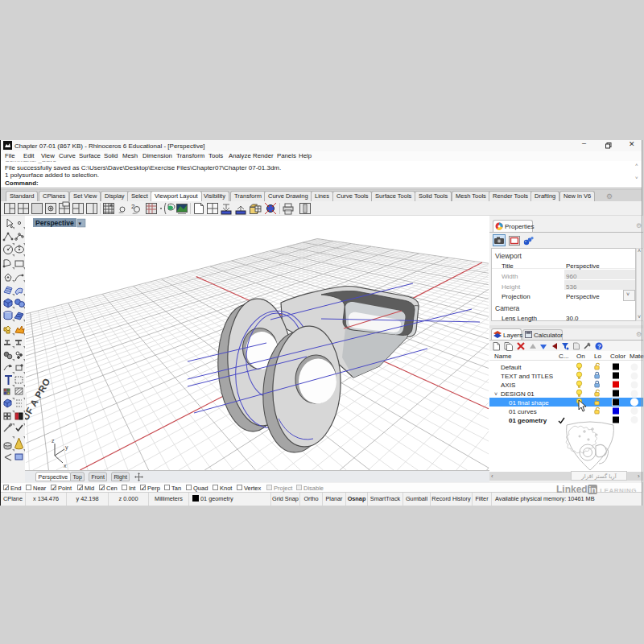 The width and height of the screenshot is (644, 644). Describe the element at coordinates (55, 223) in the screenshot. I see `svg-text: Perspective` at that location.